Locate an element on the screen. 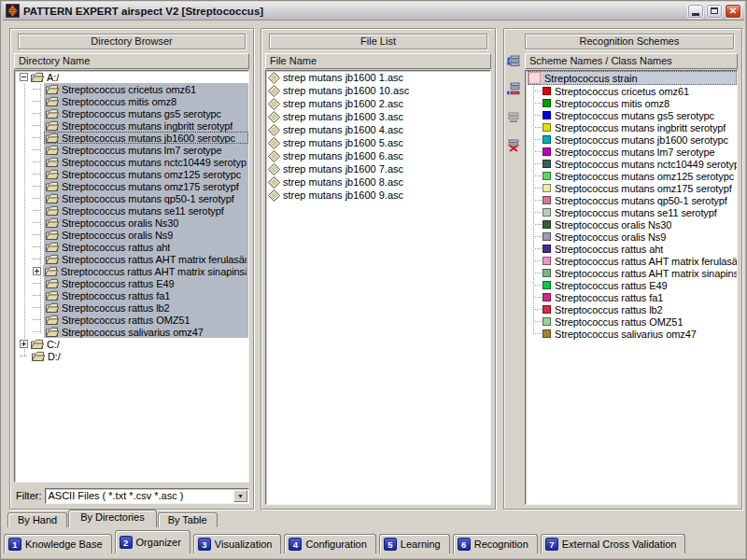 The width and height of the screenshot is (747, 560). scheme-class: Streptococcus mutans gs5 serotypc is located at coordinates (631, 116).